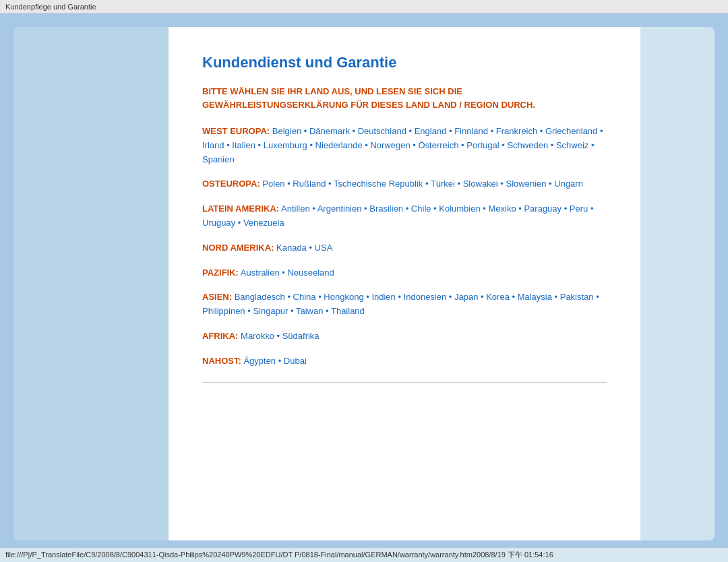 The width and height of the screenshot is (728, 562). Describe the element at coordinates (278, 336) in the screenshot. I see `region-links-afrika: Marokko • Südafrika` at that location.